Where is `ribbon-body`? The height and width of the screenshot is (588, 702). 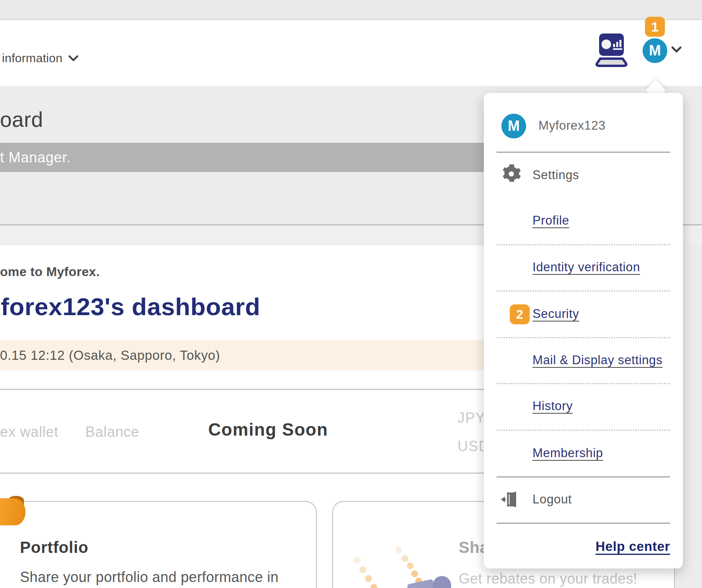 ribbon-body is located at coordinates (13, 512).